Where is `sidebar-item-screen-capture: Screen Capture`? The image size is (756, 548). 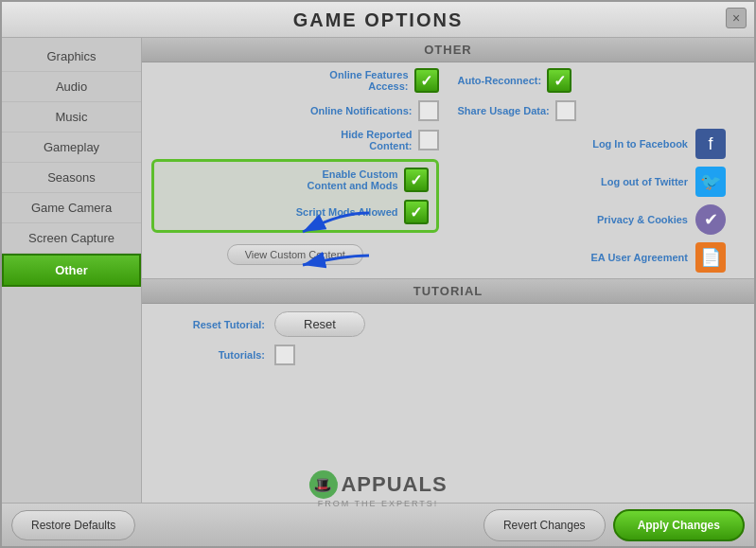
sidebar-item-screen-capture: Screen Capture is located at coordinates (72, 239).